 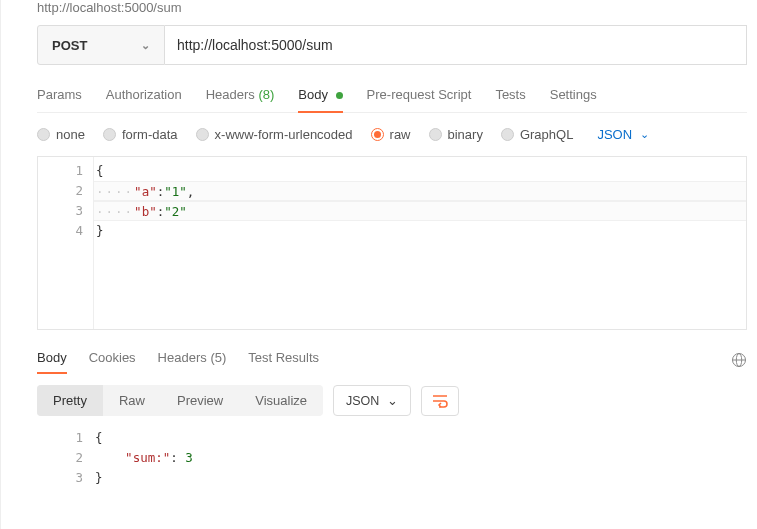 What do you see at coordinates (70, 400) in the screenshot?
I see `seg-pretty: Pretty` at bounding box center [70, 400].